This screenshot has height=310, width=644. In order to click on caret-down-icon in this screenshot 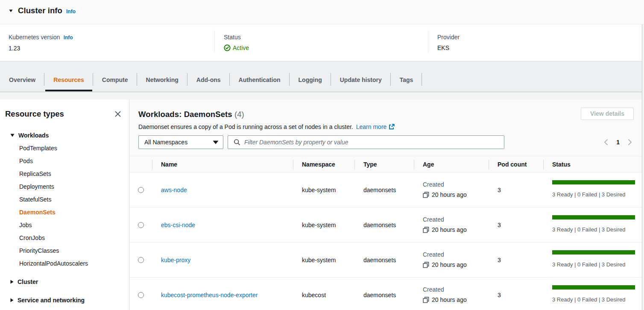, I will do `click(216, 143)`.